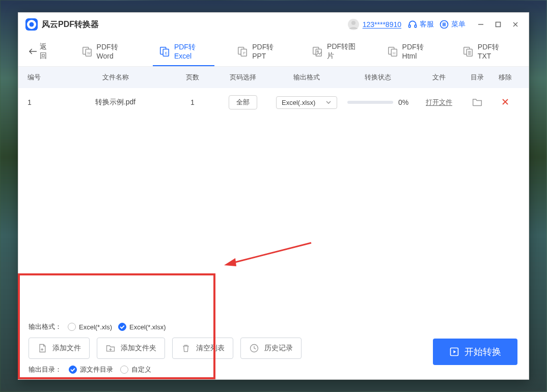 The height and width of the screenshot is (392, 547). What do you see at coordinates (183, 51) in the screenshot?
I see `tab-pdf-to-excel: E PDF转Excel` at bounding box center [183, 51].